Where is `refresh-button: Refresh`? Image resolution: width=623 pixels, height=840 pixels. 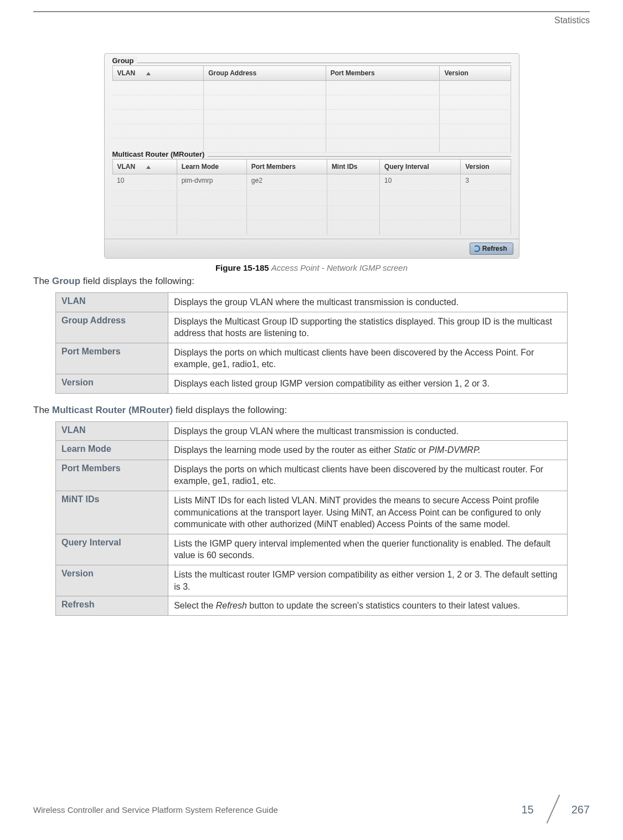 refresh-button: Refresh is located at coordinates (492, 249).